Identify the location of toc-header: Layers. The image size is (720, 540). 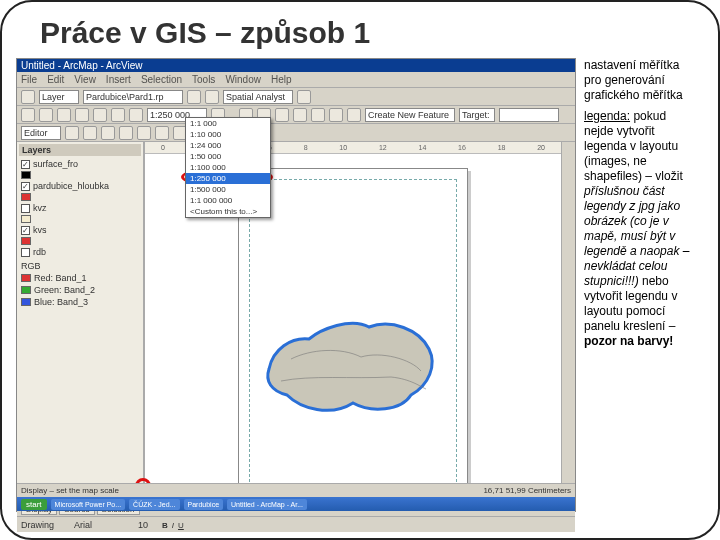
(80, 150).